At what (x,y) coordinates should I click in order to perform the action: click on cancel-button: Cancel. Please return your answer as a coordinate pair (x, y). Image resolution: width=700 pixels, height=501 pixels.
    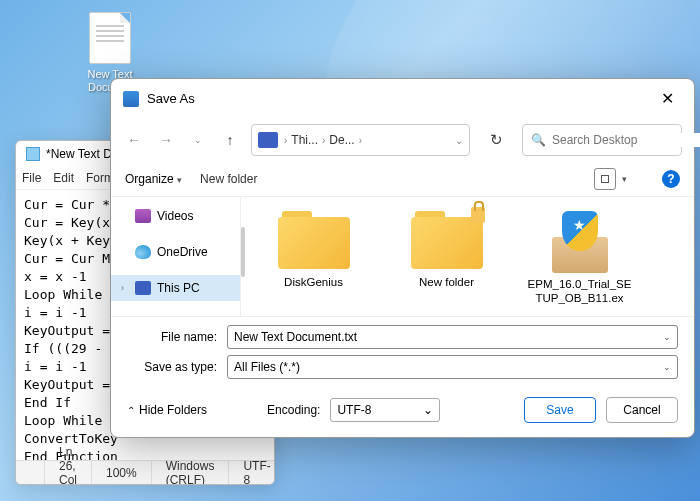
    Looking at the image, I should click on (642, 410).